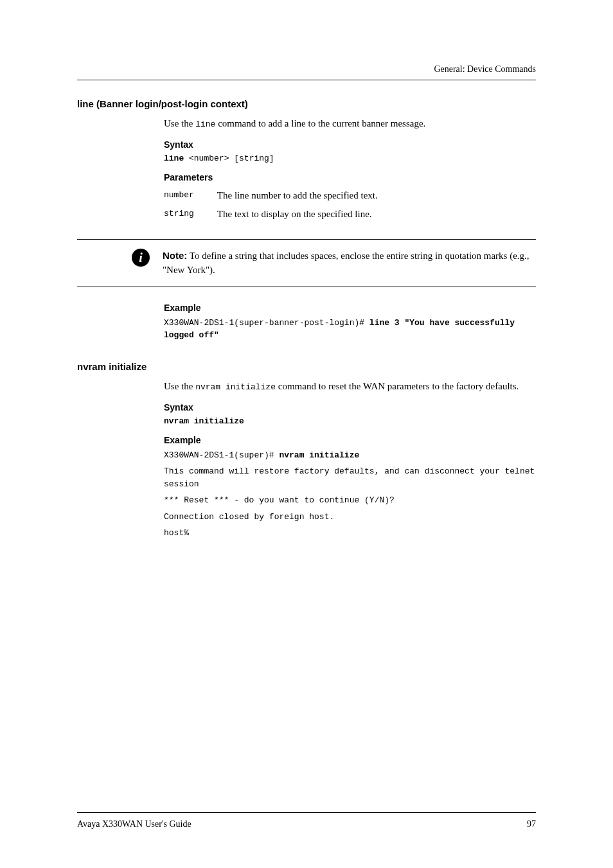 Image resolution: width=613 pixels, height=868 pixels. I want to click on note-label: Note:, so click(175, 256).